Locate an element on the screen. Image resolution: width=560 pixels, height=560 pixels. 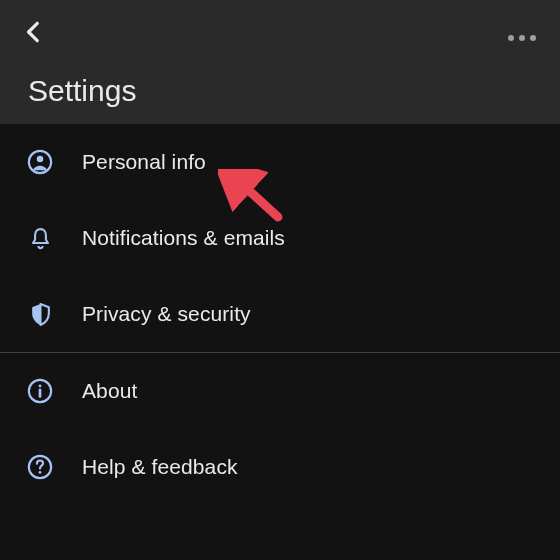
item-label: Help & feedback is located at coordinates (160, 467).